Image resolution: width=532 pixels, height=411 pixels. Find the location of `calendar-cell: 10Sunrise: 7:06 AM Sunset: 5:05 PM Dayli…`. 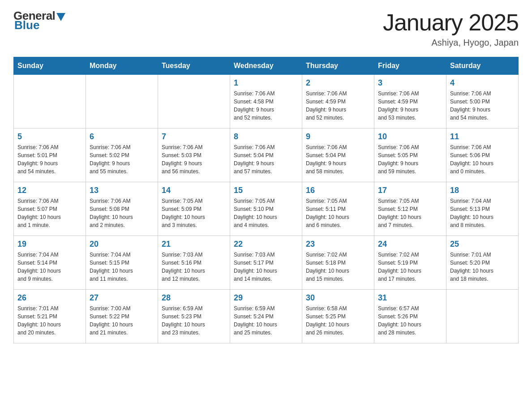

calendar-cell: 10Sunrise: 7:06 AM Sunset: 5:05 PM Dayli… is located at coordinates (410, 155).